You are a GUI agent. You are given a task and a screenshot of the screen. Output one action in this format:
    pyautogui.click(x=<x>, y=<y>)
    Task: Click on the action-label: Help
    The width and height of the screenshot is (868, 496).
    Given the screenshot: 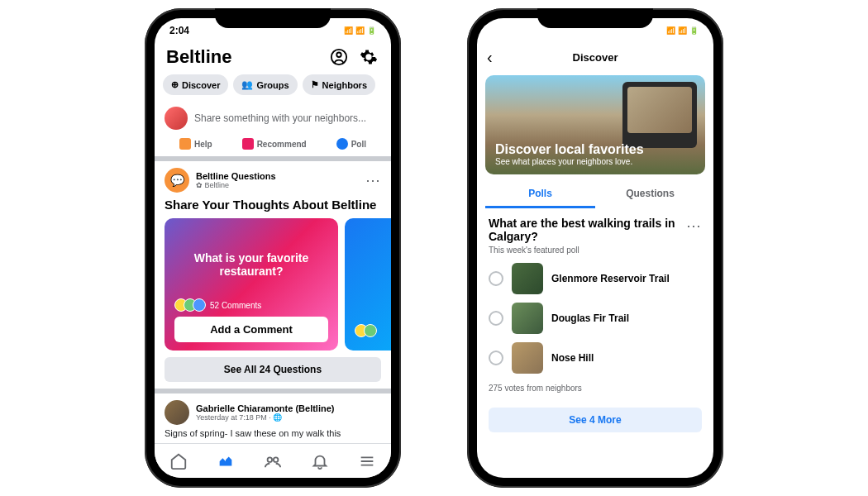 What is the action you would take?
    pyautogui.click(x=203, y=144)
    